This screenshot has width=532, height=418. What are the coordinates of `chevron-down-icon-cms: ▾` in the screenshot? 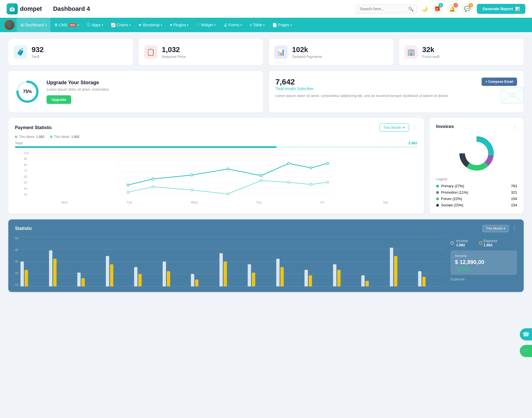 It's located at (78, 25).